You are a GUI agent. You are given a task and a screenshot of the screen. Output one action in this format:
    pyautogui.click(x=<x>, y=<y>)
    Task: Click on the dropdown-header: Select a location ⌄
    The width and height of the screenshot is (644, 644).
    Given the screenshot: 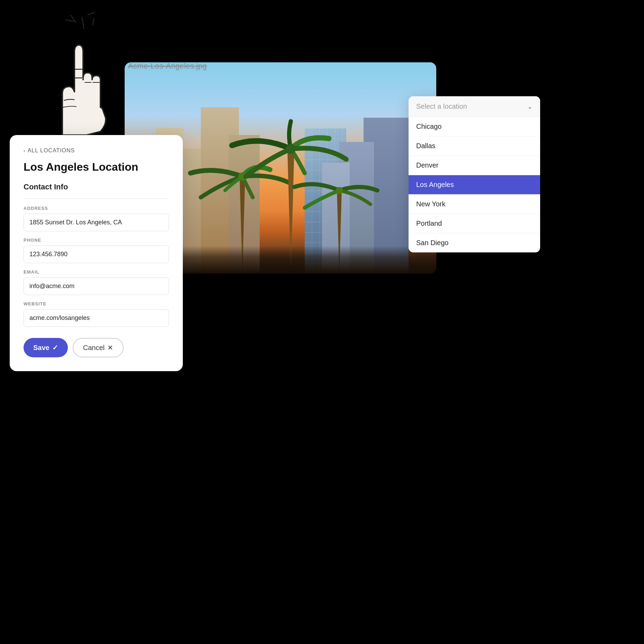 What is the action you would take?
    pyautogui.click(x=474, y=107)
    